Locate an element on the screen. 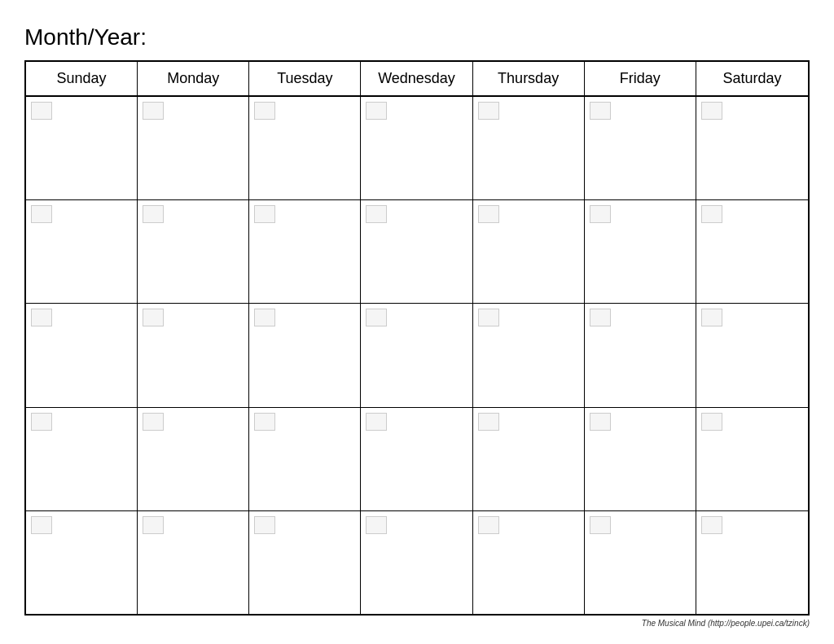  header-day-thursday: Thursday is located at coordinates (529, 78).